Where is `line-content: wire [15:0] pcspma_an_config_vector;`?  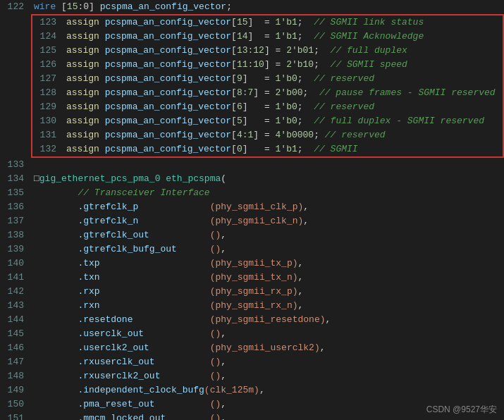
line-content: wire [15:0] pcspma_an_config_vector; is located at coordinates (268, 7).